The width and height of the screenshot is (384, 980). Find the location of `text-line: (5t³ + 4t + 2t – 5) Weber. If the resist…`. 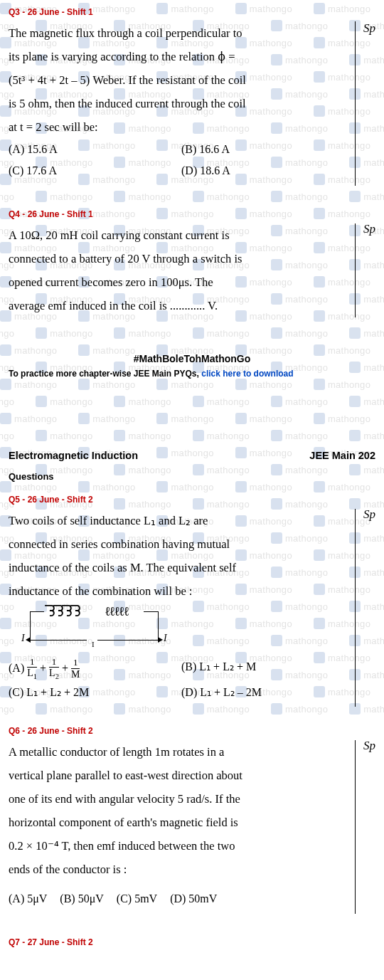

text-line: (5t³ + 4t + 2t – 5) Weber. If the resist… is located at coordinates (127, 80).